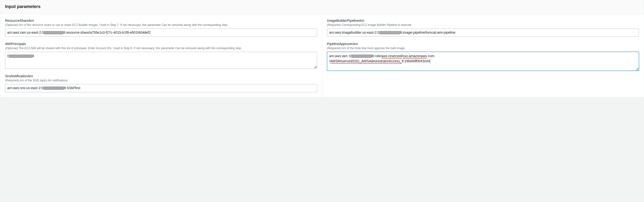  What do you see at coordinates (483, 56) in the screenshot?
I see `field-pipeline-approver-arn: PipelineApproverArn (Required) Arn of th…` at bounding box center [483, 56].